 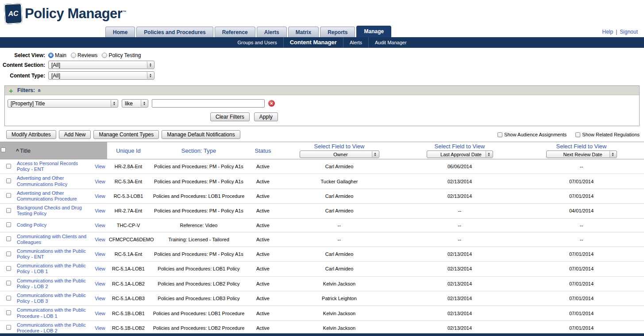 I want to click on table-row: Communicating with Clients and Colleague…, so click(x=322, y=239).